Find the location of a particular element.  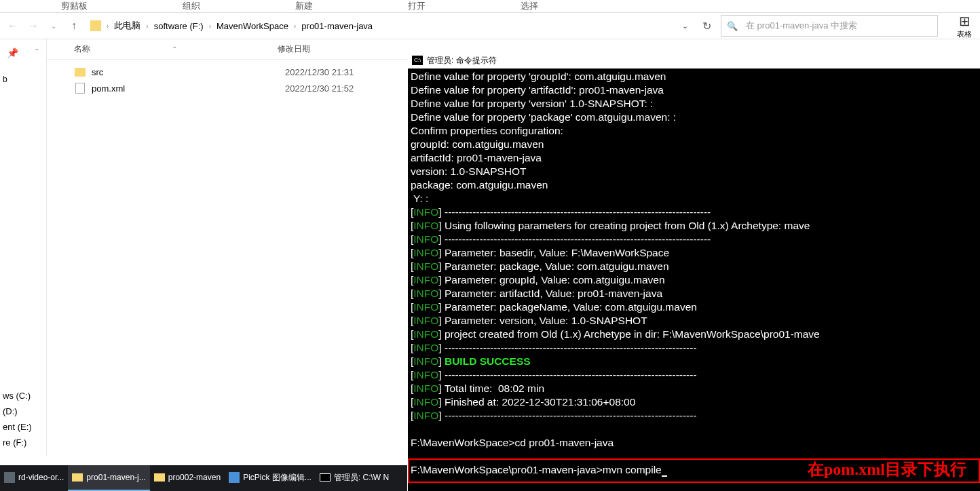

ribbon-tab-new: 新建 is located at coordinates (304, 6).